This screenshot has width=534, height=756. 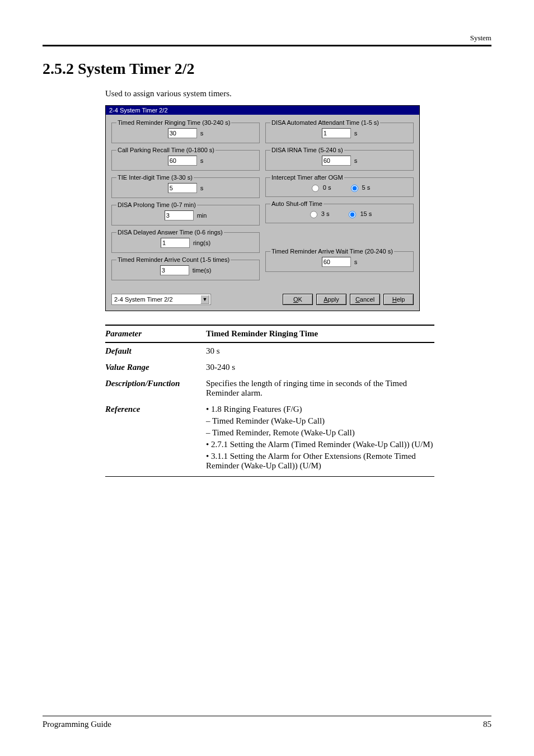 I want to click on radio-label: 3 s, so click(x=326, y=214).